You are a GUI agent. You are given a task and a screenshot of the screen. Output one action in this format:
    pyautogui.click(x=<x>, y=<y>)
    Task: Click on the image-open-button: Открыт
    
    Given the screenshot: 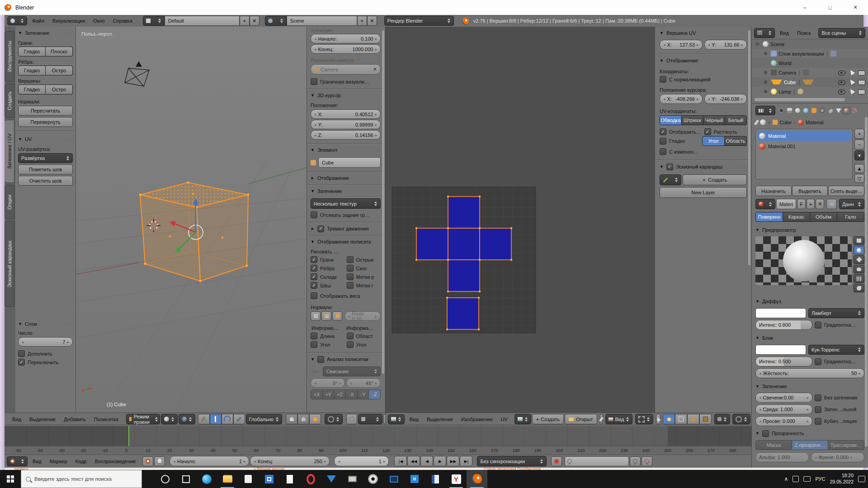 What is the action you would take?
    pyautogui.click(x=580, y=419)
    